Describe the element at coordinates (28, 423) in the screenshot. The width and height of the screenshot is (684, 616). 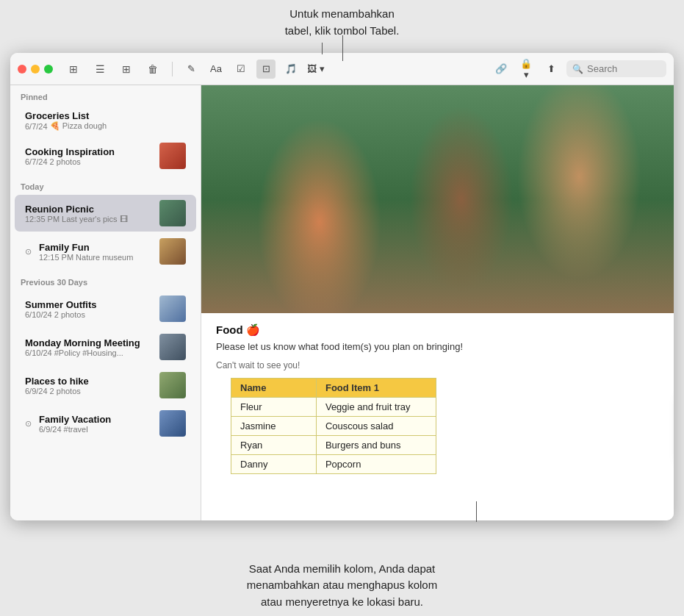
I see `shared-icon-vacation: ⊙` at that location.